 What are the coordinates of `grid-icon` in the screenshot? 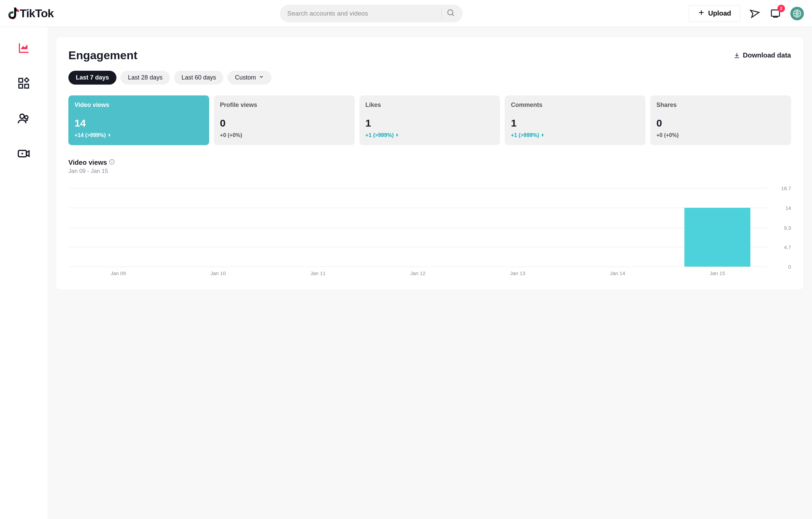 It's located at (24, 83).